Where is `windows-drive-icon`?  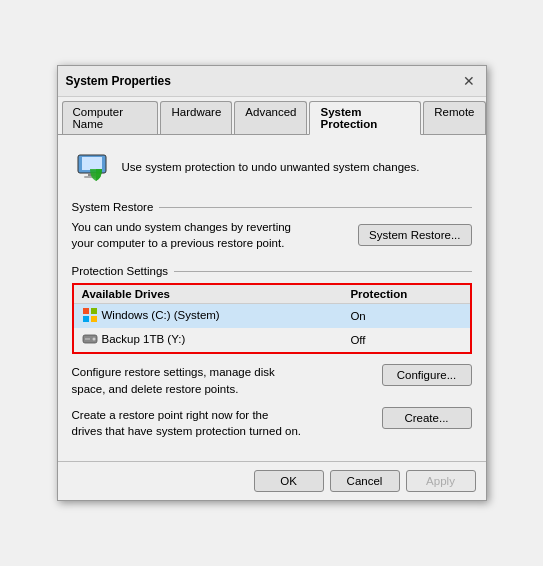 windows-drive-icon is located at coordinates (90, 315).